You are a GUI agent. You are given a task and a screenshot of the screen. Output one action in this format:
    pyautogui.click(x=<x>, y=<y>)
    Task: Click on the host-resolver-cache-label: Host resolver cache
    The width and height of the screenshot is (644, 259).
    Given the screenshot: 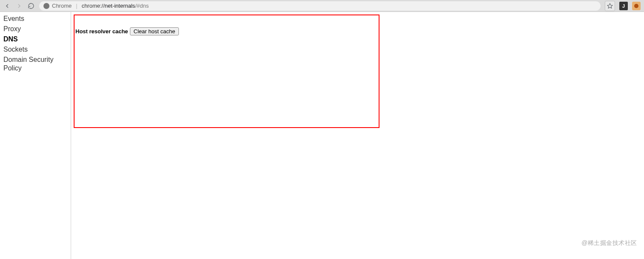 What is the action you would take?
    pyautogui.click(x=102, y=32)
    